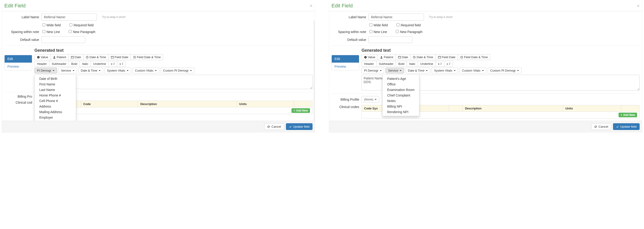  I want to click on menu-item: Date of Birth, so click(55, 79).